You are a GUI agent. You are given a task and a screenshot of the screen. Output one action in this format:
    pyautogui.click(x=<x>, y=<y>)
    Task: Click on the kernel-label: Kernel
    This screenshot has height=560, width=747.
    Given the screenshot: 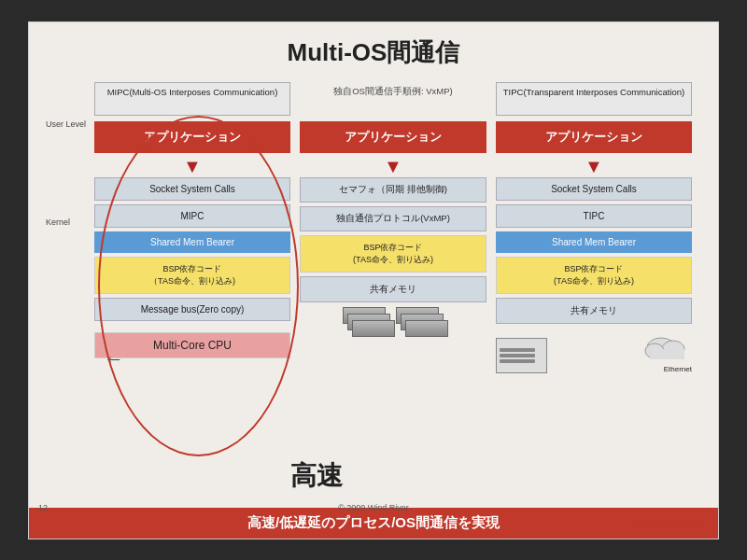 What is the action you would take?
    pyautogui.click(x=58, y=222)
    